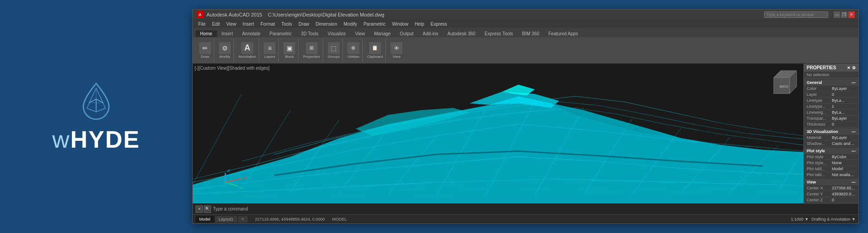  Describe the element at coordinates (831, 175) in the screenshot. I see `prop-plottable2: Plot tabl... Not available` at that location.